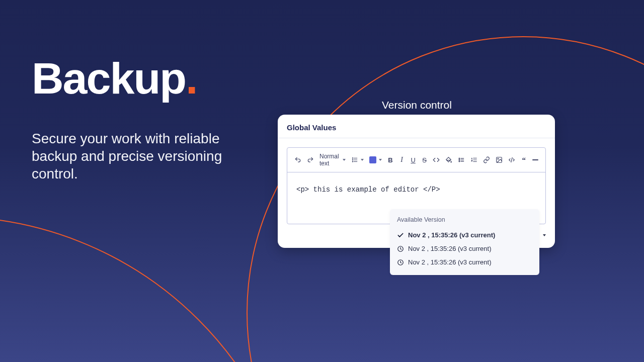 The height and width of the screenshot is (362, 644). I want to click on check-icon, so click(400, 235).